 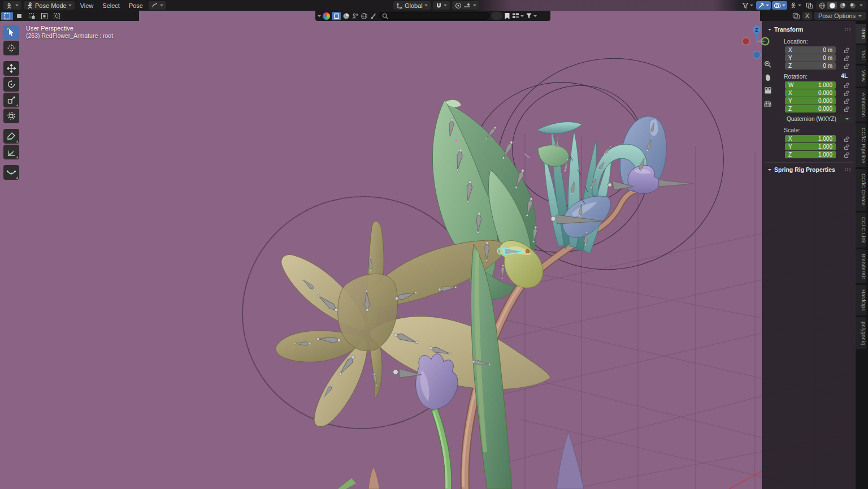 What do you see at coordinates (11, 172) in the screenshot?
I see `tool-pose-breakdowner` at bounding box center [11, 172].